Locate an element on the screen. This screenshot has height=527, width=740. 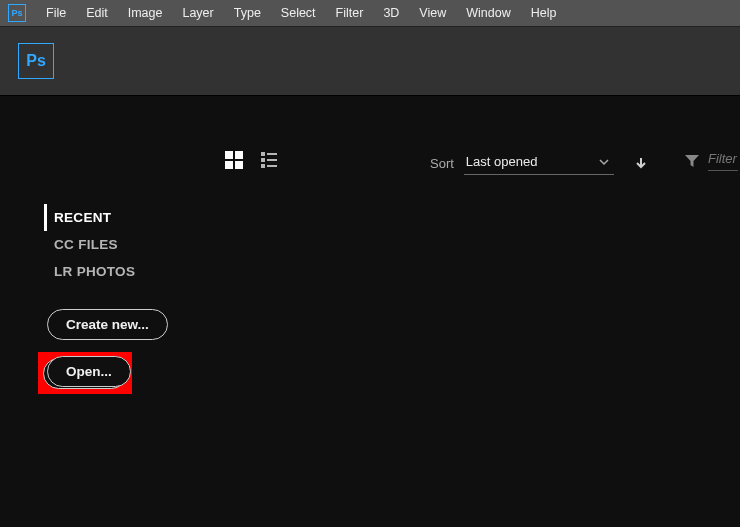
menu-edit: Edit is located at coordinates (97, 13).